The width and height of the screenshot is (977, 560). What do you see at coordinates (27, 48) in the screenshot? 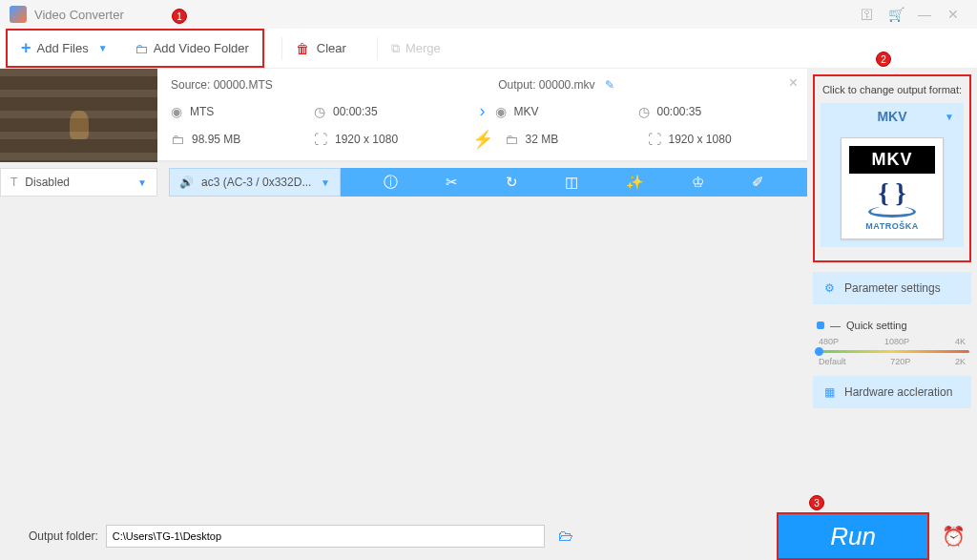
I see `plus-icon: +` at bounding box center [27, 48].